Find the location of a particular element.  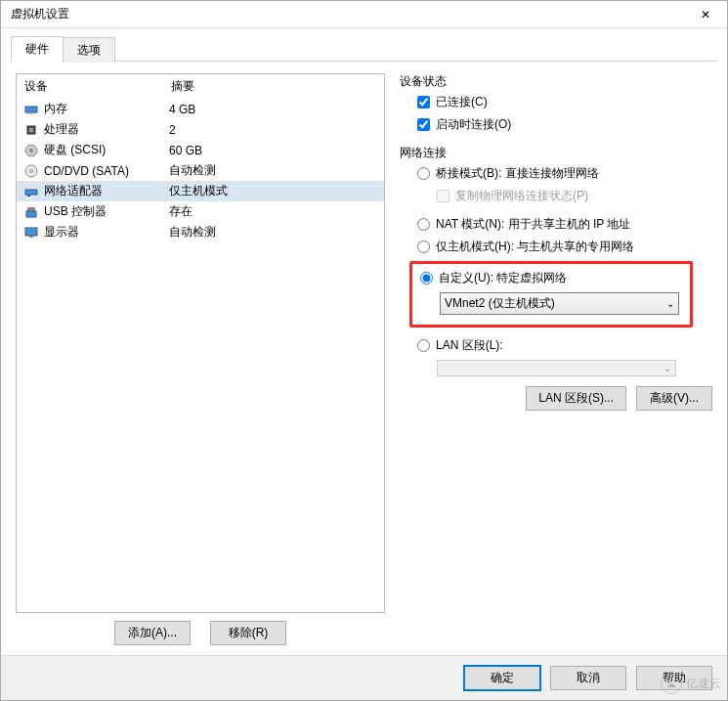

device-summary: 2 is located at coordinates (274, 130).